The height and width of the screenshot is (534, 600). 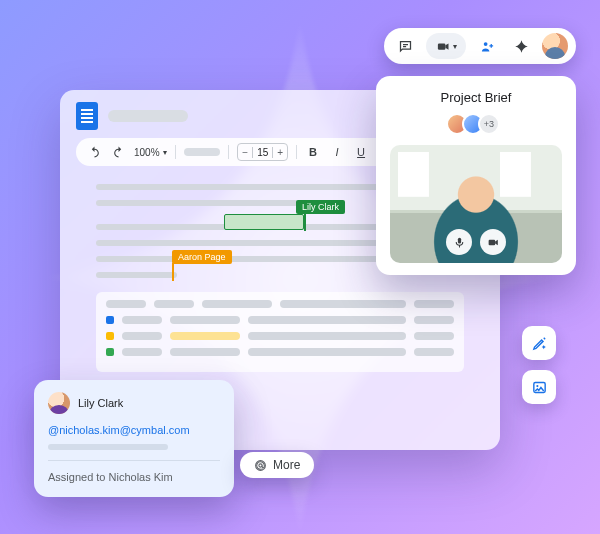 I want to click on comment-author-name: Lily Clark, so click(x=100, y=403).